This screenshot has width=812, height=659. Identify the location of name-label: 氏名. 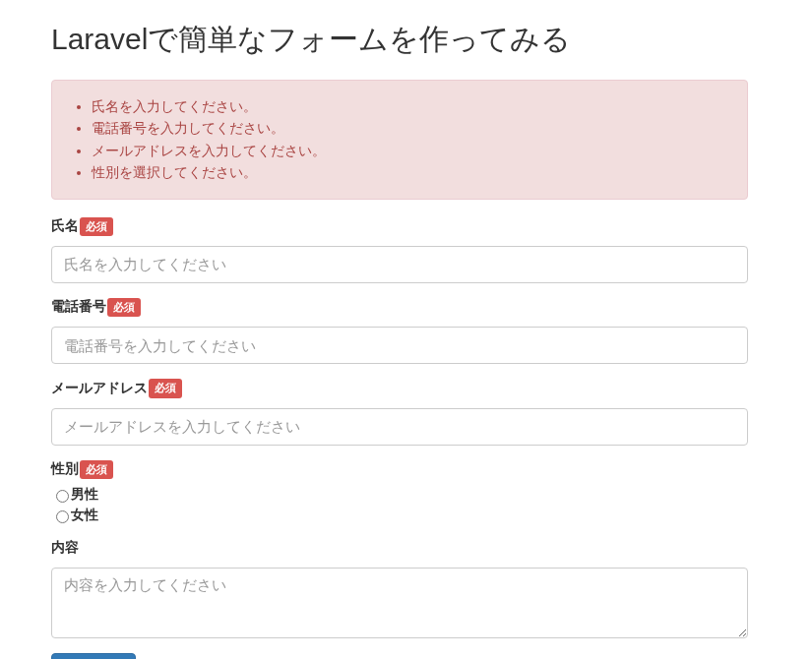
(65, 226).